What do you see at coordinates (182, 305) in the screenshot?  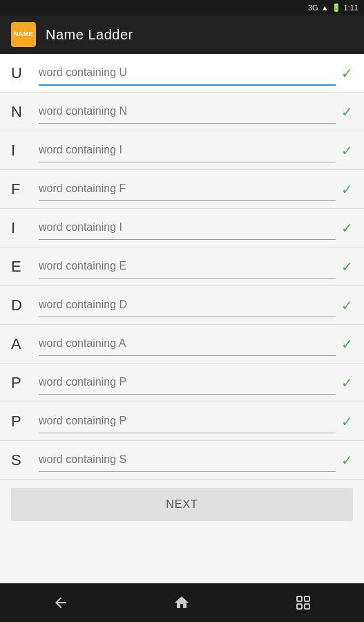 I see `list-item: D✓` at bounding box center [182, 305].